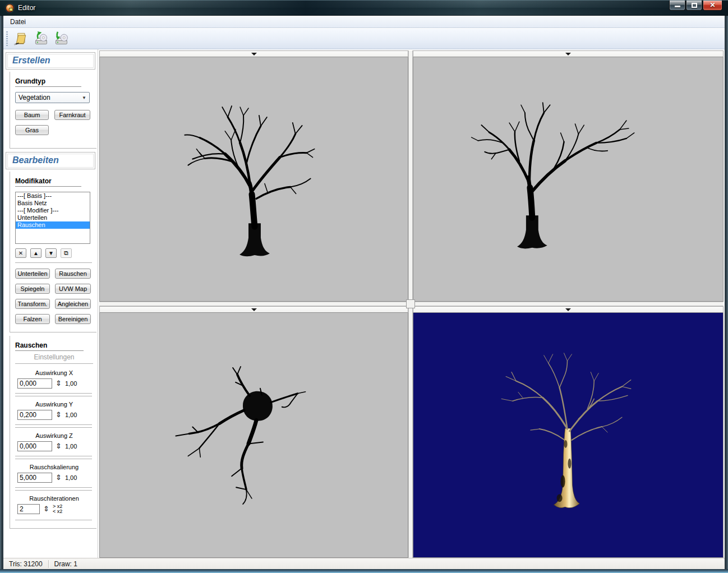 The image size is (728, 573). What do you see at coordinates (33, 289) in the screenshot?
I see `spiegeln-button: Spiegeln` at bounding box center [33, 289].